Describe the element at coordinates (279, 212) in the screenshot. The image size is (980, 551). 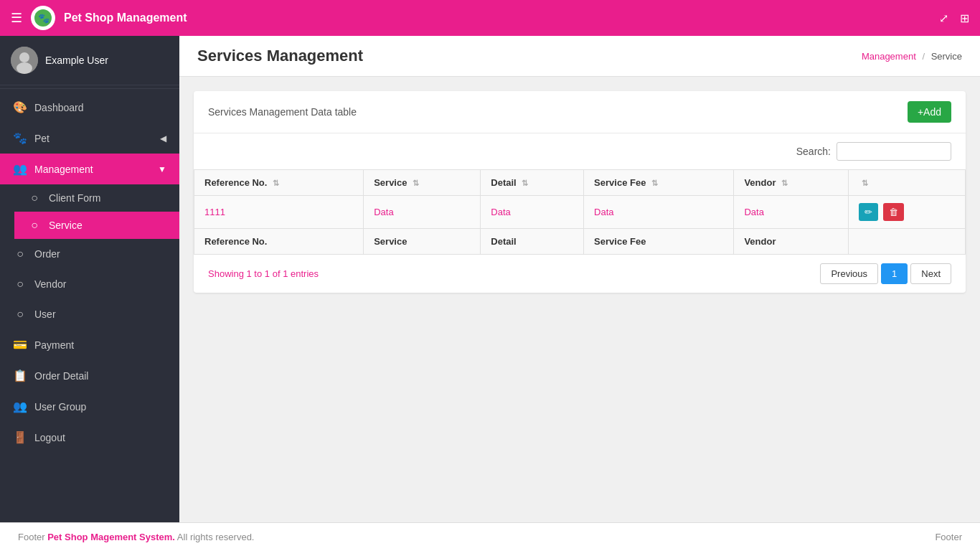
I see `cell-ref-no: 1111` at that location.